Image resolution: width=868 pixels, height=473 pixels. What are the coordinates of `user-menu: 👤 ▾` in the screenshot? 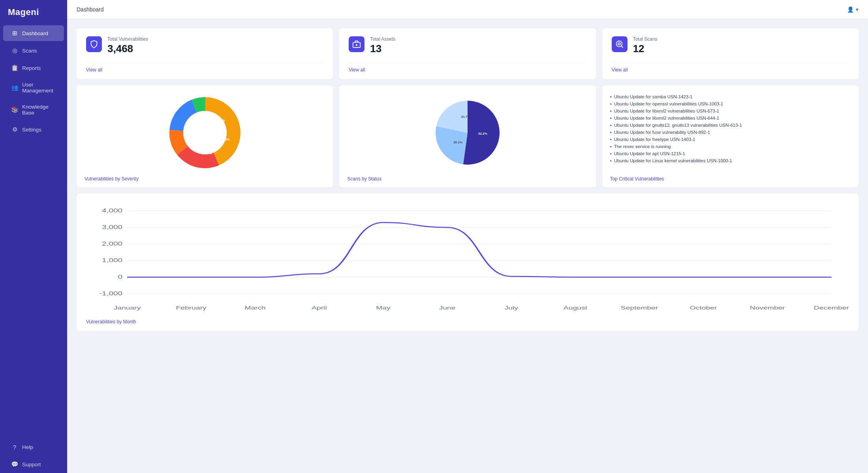 It's located at (853, 9).